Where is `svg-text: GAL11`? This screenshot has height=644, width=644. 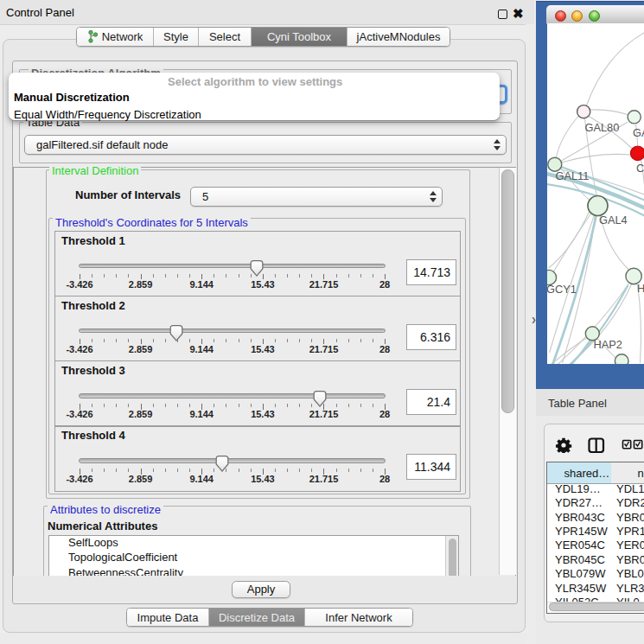
svg-text: GAL11 is located at coordinates (572, 176).